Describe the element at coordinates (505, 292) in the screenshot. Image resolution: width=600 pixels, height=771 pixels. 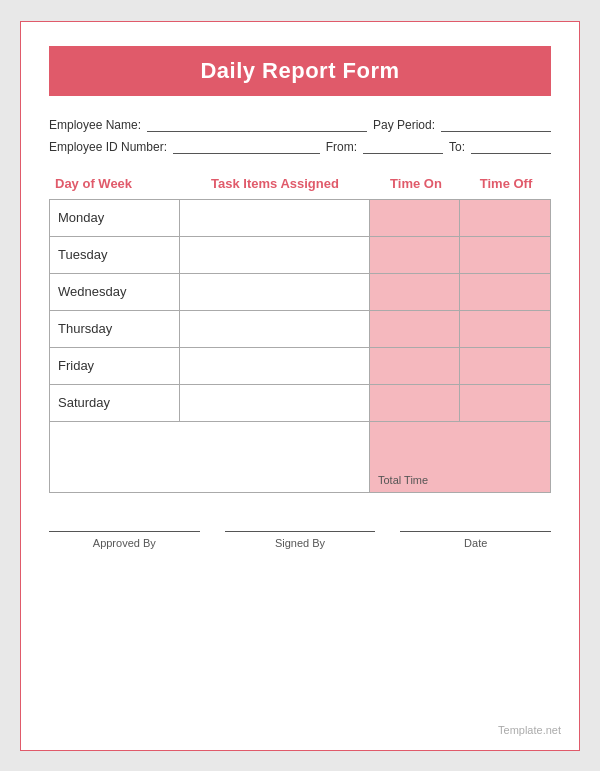
I see `time-off-wednesday` at that location.